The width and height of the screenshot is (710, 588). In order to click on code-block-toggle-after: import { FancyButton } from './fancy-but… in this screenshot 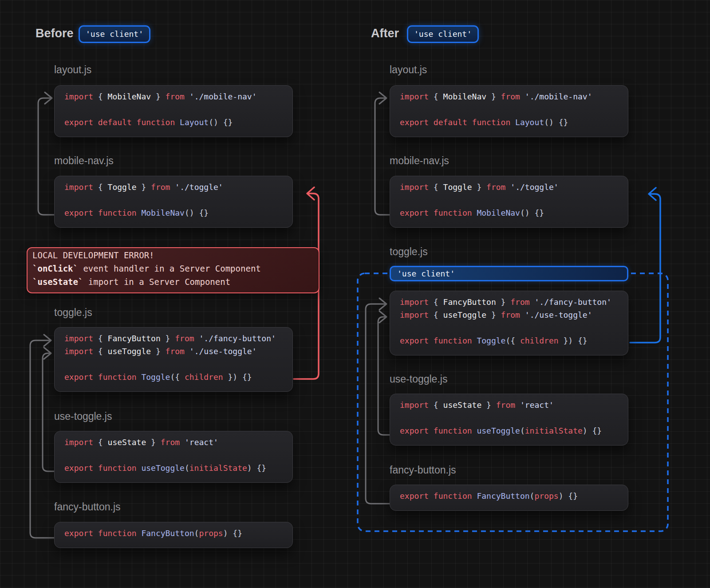, I will do `click(509, 323)`.